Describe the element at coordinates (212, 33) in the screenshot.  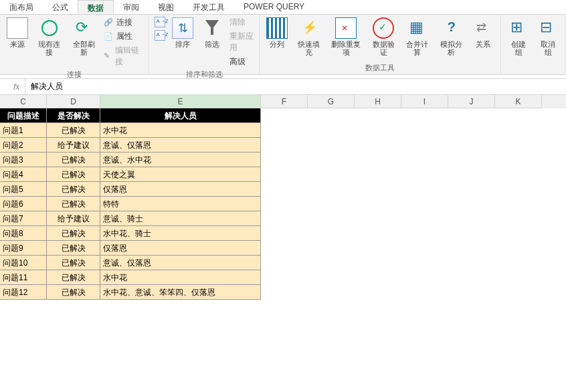
I see `filter-button: 筛选` at that location.